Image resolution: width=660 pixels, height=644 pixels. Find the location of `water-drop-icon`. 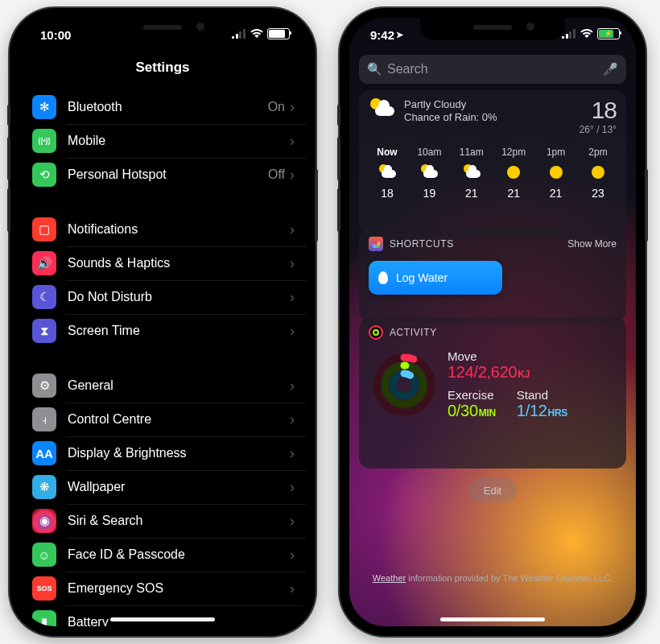

water-drop-icon is located at coordinates (383, 278).